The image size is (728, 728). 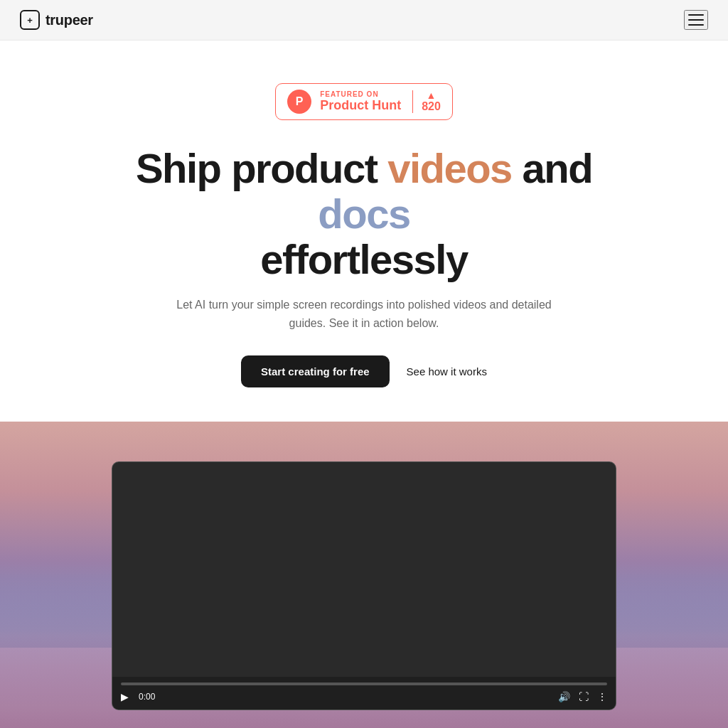 What do you see at coordinates (364, 20) in the screenshot?
I see `navbar: + trupeer` at bounding box center [364, 20].